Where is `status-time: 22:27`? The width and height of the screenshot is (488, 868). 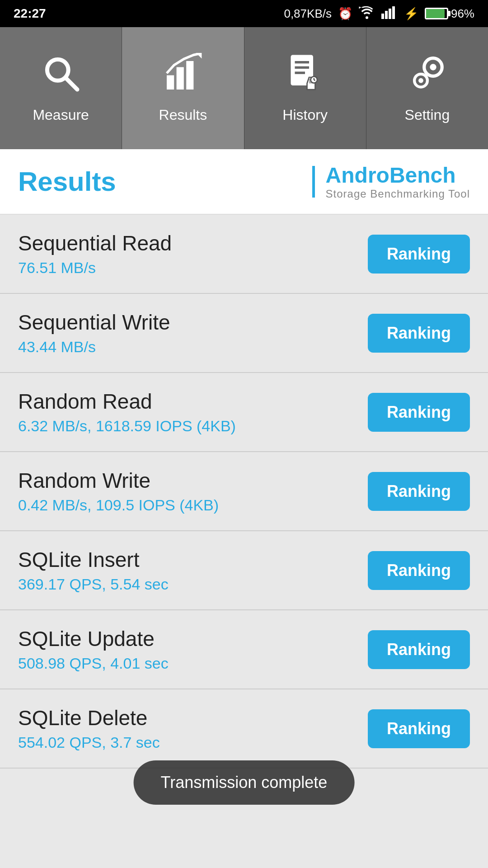 status-time: 22:27 is located at coordinates (30, 14).